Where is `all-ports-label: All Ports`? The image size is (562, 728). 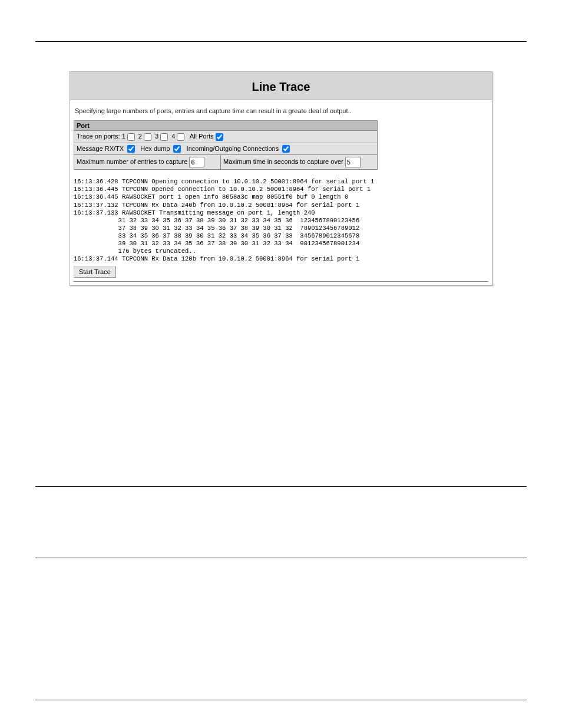
all-ports-label: All Ports is located at coordinates (201, 136).